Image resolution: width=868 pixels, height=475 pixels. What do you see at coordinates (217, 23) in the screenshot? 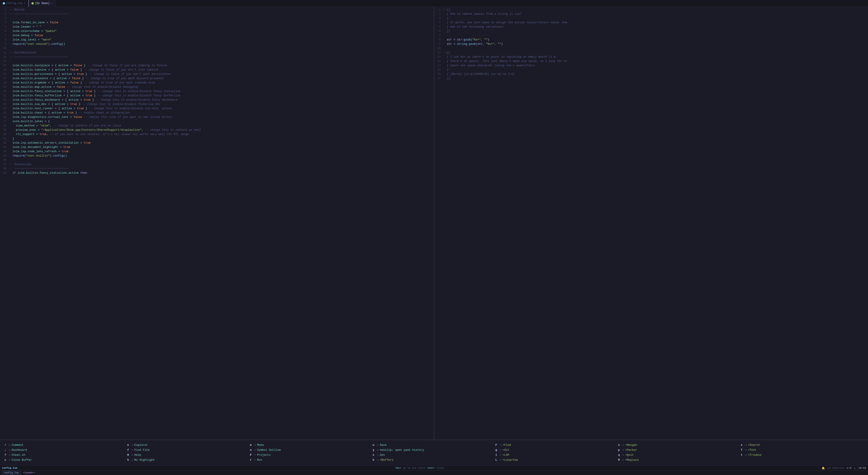
I see `table-row: 4 lvim.format_on_save = false` at bounding box center [217, 23].